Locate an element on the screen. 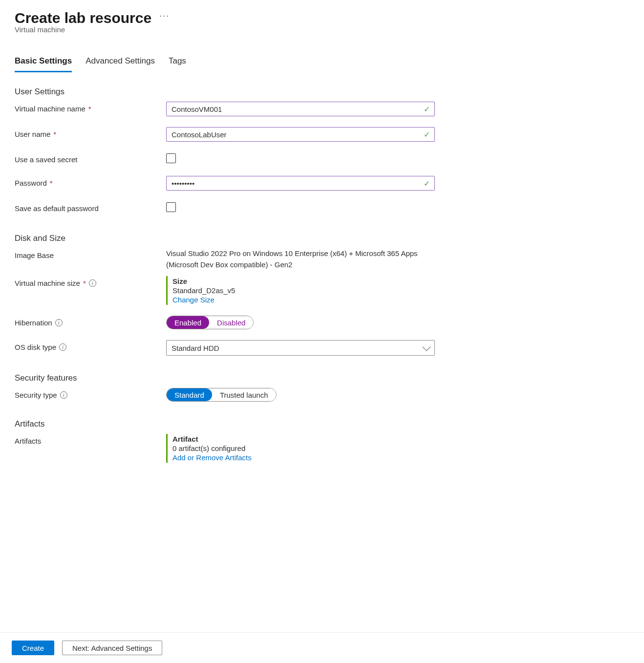 This screenshot has height=663, width=644. size-card: Size Standard_D2as_v5 Change Size is located at coordinates (301, 290).